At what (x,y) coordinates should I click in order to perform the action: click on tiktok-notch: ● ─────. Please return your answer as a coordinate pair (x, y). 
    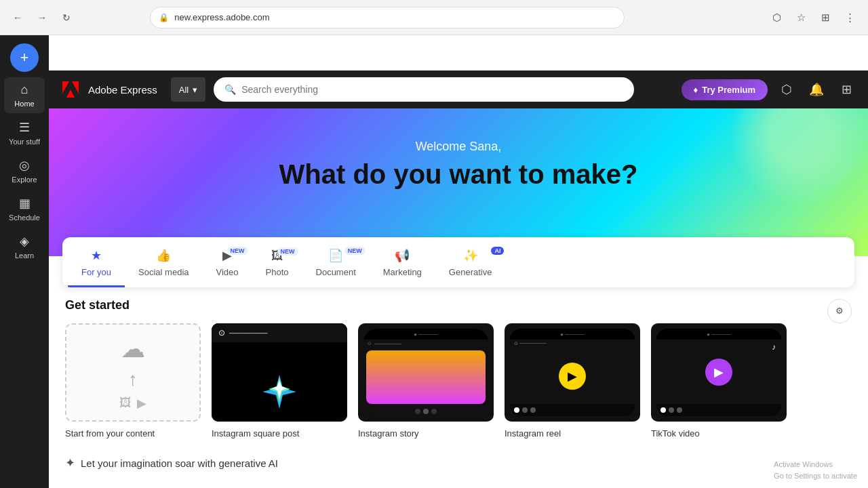
    Looking at the image, I should click on (719, 335).